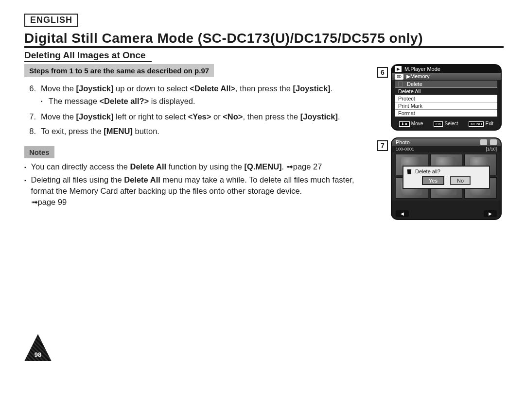 The width and height of the screenshot is (525, 420). What do you see at coordinates (446, 98) in the screenshot?
I see `menu-item-protect: Protect` at bounding box center [446, 98].